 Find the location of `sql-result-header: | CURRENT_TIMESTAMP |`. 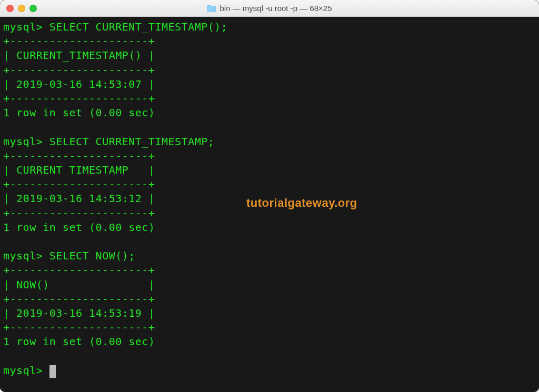

sql-result-header: | CURRENT_TIMESTAMP | is located at coordinates (79, 170).